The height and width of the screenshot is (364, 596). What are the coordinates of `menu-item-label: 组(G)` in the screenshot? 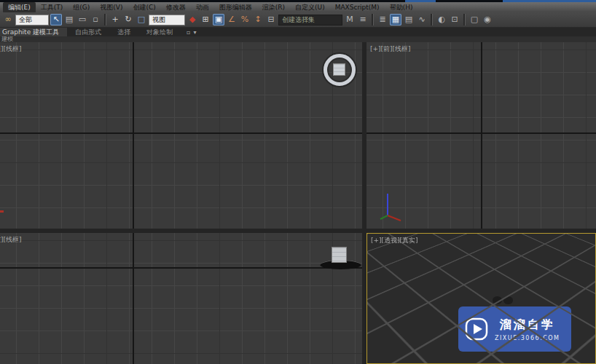 It's located at (82, 7).